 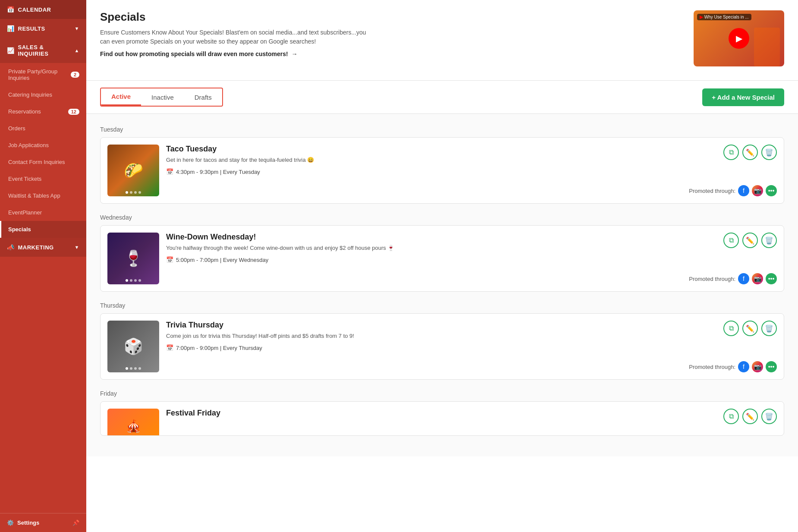 What do you see at coordinates (43, 28) in the screenshot?
I see `sidebar-results: 📊 RESULTS ▼` at bounding box center [43, 28].